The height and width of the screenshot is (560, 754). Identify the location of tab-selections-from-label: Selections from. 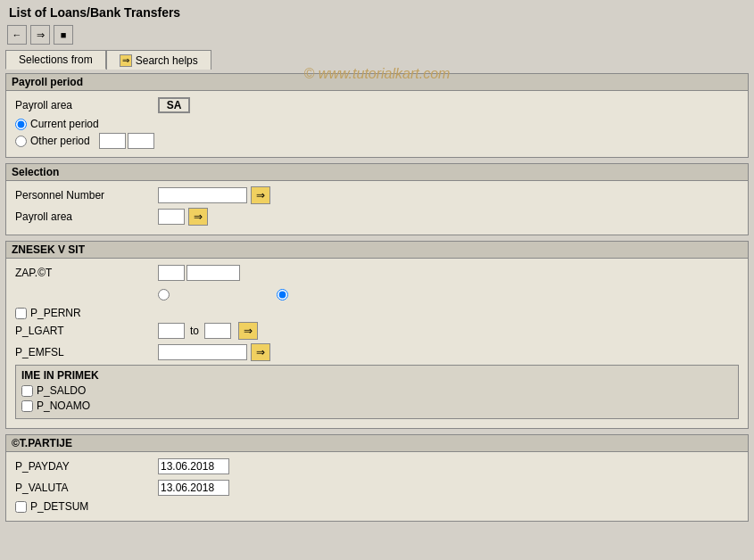
(55, 60).